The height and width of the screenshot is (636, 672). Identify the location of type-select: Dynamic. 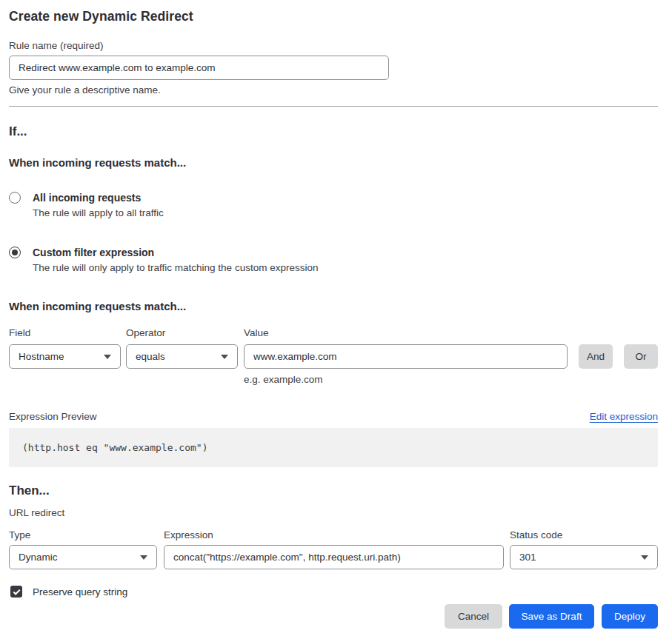
(83, 557).